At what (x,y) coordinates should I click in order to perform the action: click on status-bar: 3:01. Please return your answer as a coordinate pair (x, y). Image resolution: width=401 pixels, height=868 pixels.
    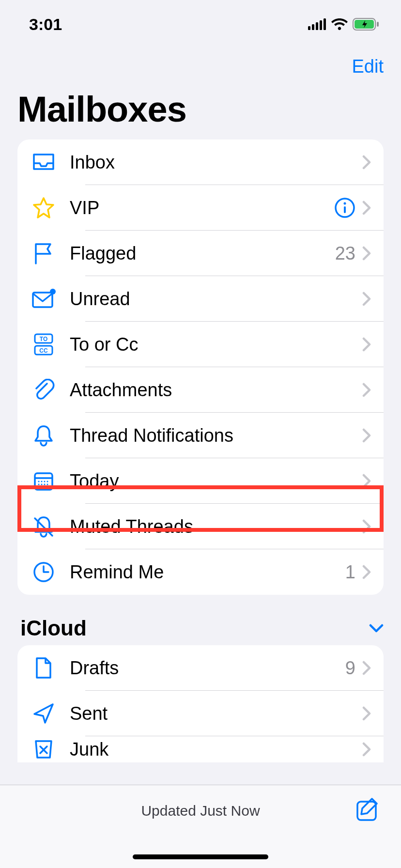
    Looking at the image, I should click on (200, 24).